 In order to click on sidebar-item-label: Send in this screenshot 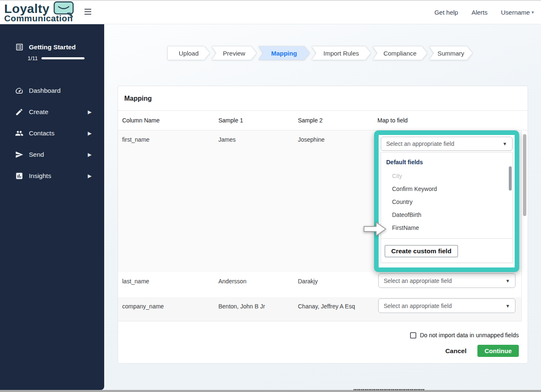, I will do `click(36, 155)`.